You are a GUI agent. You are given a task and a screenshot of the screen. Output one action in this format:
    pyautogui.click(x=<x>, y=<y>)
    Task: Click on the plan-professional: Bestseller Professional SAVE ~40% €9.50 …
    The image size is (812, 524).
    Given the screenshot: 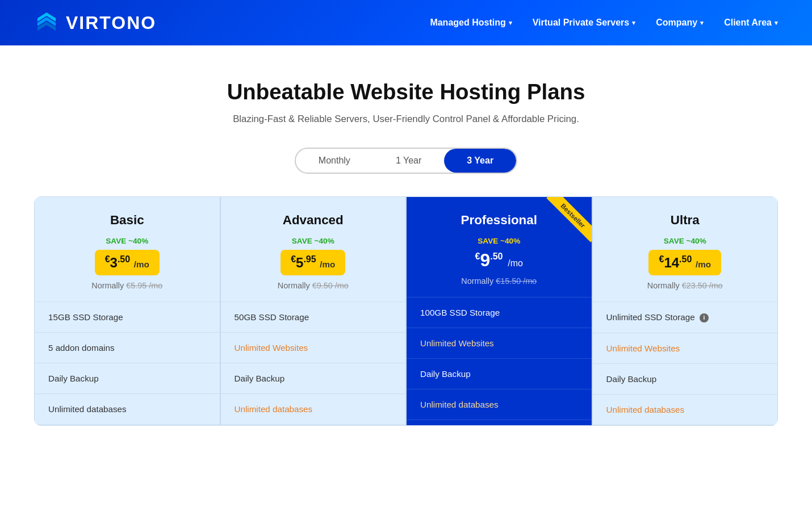 What is the action you would take?
    pyautogui.click(x=499, y=311)
    